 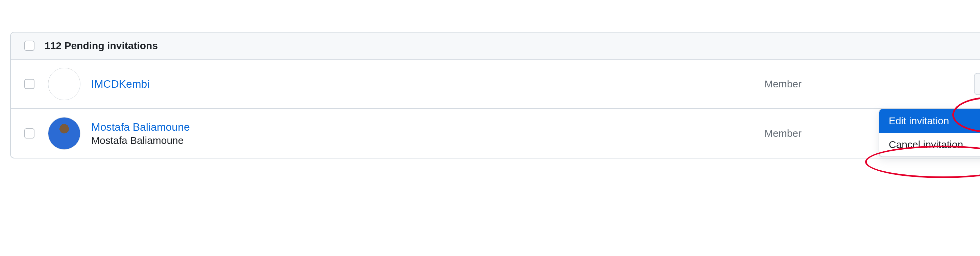 What do you see at coordinates (120, 84) in the screenshot?
I see `username-link: IMCDKembi` at bounding box center [120, 84].